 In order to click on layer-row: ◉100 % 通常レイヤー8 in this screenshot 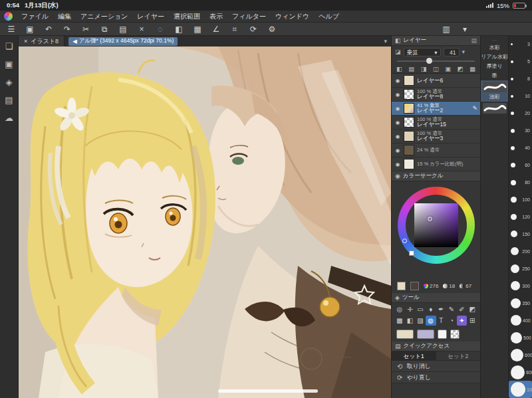, I will do `click(436, 94)`.